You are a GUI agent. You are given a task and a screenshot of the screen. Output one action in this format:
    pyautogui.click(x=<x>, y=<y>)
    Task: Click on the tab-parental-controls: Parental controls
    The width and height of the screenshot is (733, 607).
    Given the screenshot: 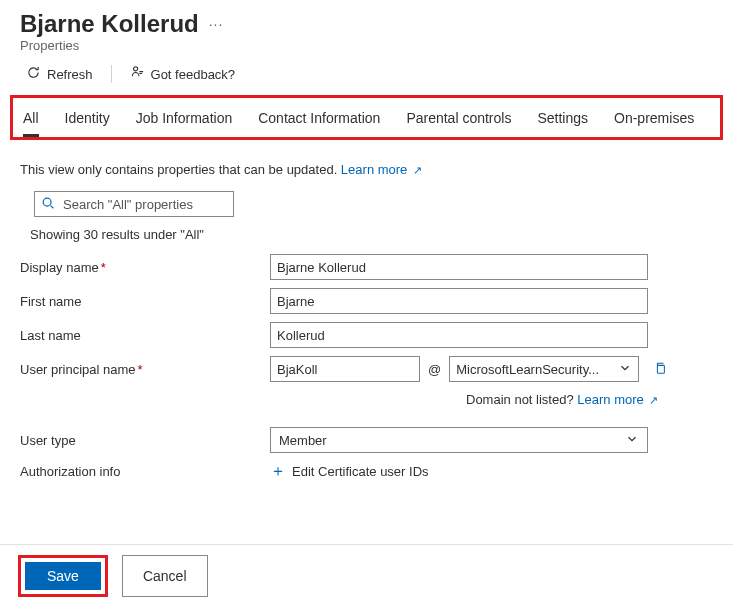 What is the action you would take?
    pyautogui.click(x=458, y=120)
    